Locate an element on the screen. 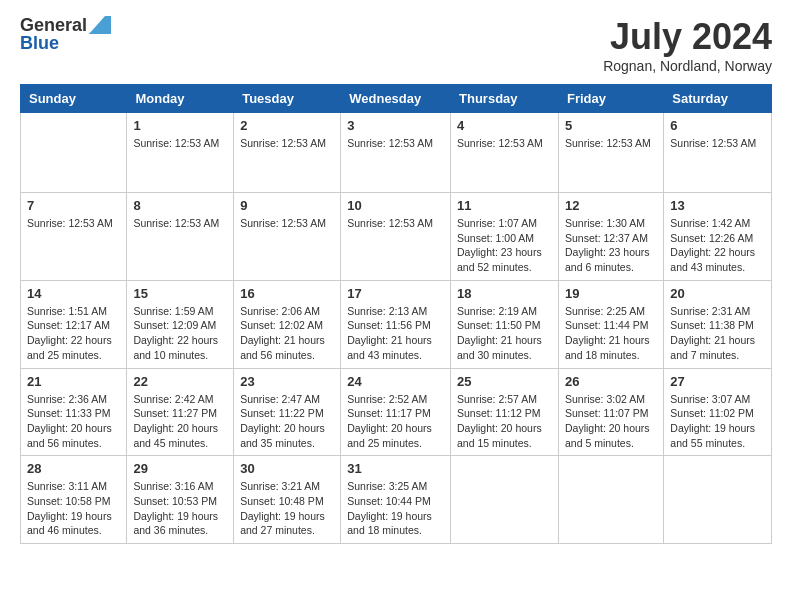  day-number: 19 is located at coordinates (611, 294).